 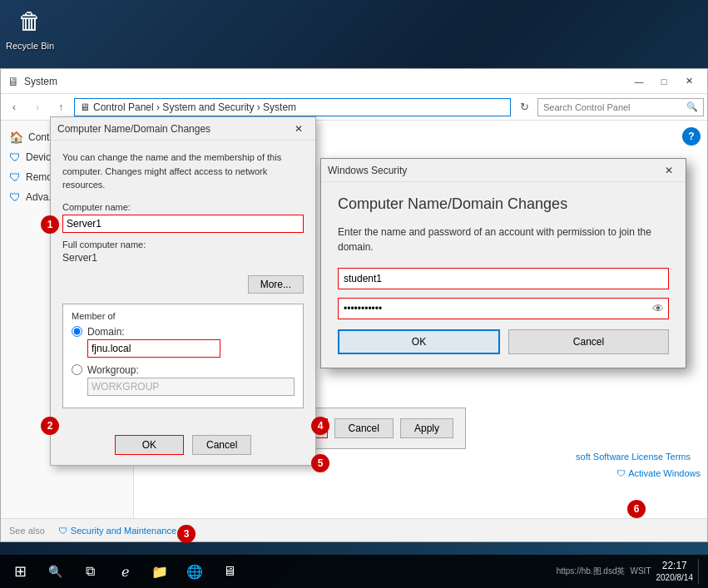 What do you see at coordinates (183, 245) in the screenshot?
I see `full-name-label: Full computer name:` at bounding box center [183, 245].